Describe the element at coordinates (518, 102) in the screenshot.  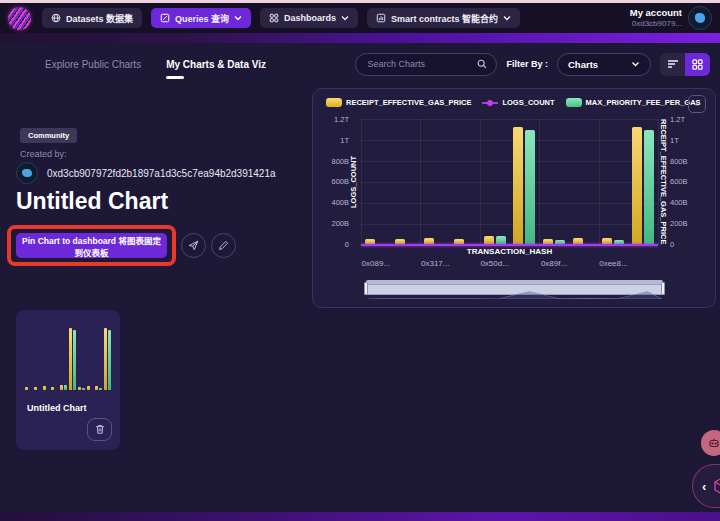
I see `legend-item-logs-count: LOGS_COUNT` at that location.